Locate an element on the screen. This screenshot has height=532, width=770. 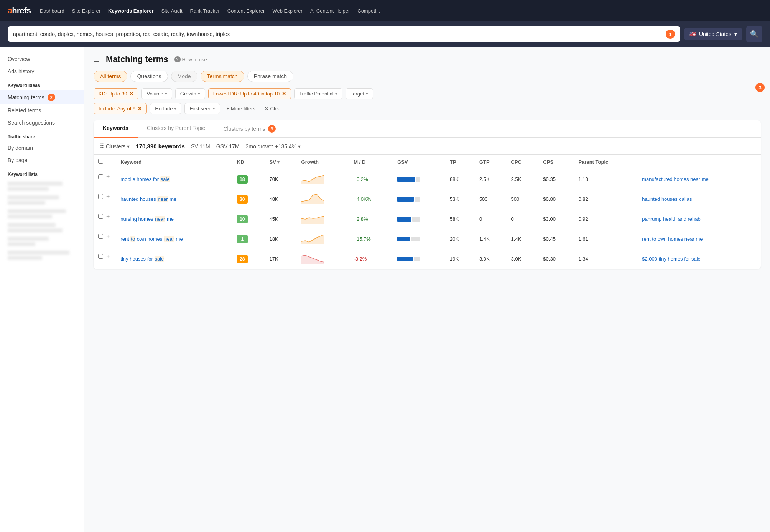
tab-questions: Questions is located at coordinates (149, 76).